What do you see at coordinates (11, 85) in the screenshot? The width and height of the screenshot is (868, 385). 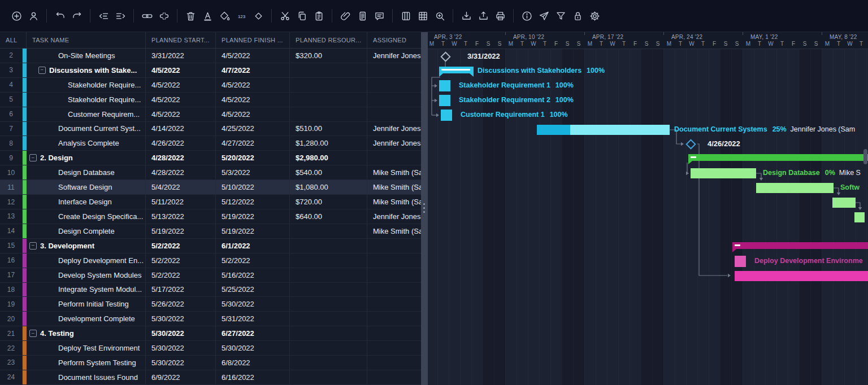 I see `row-number: 4` at bounding box center [11, 85].